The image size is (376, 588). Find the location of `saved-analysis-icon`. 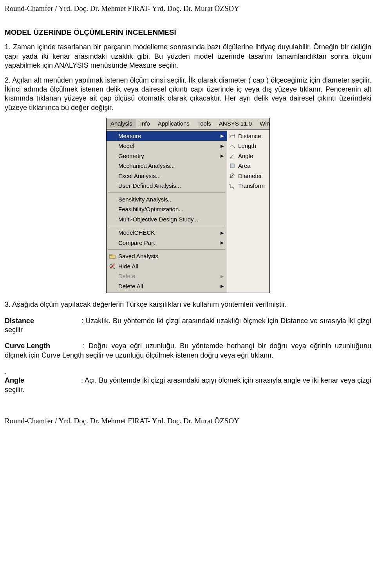

saved-analysis-icon is located at coordinates (112, 256).